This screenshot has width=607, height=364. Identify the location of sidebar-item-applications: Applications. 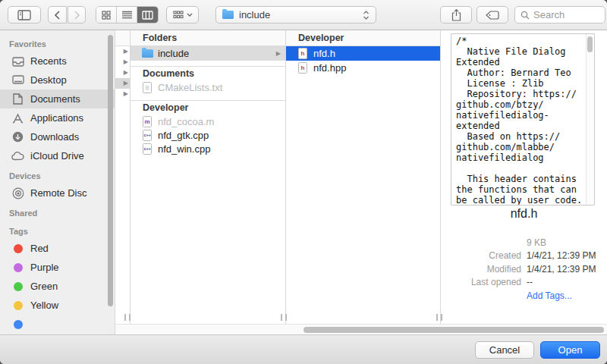
(58, 118).